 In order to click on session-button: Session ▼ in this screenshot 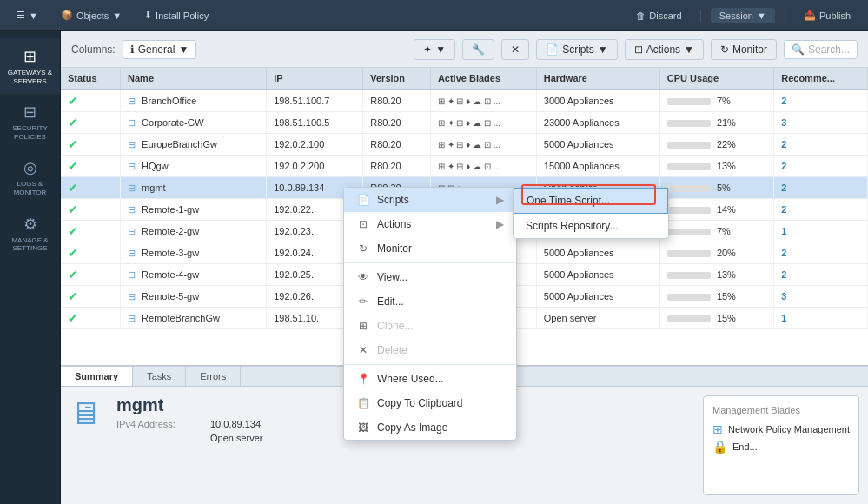, I will do `click(743, 16)`.